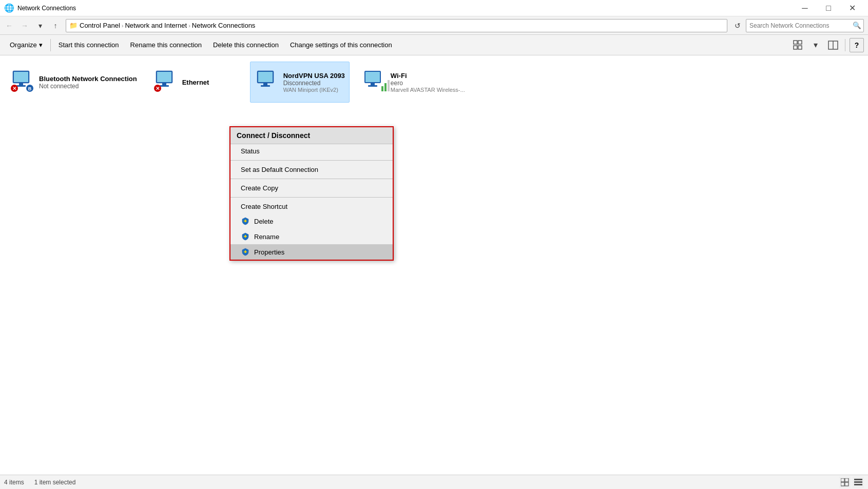 This screenshot has height=489, width=868. I want to click on nordvpn-name: NordVPN USA 2093, so click(314, 76).